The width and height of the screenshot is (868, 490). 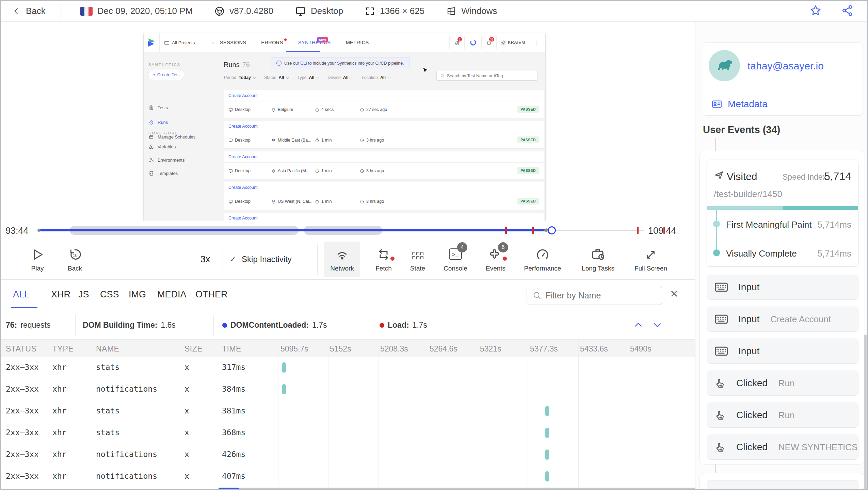 I want to click on domcontentloaded-dot, so click(x=225, y=325).